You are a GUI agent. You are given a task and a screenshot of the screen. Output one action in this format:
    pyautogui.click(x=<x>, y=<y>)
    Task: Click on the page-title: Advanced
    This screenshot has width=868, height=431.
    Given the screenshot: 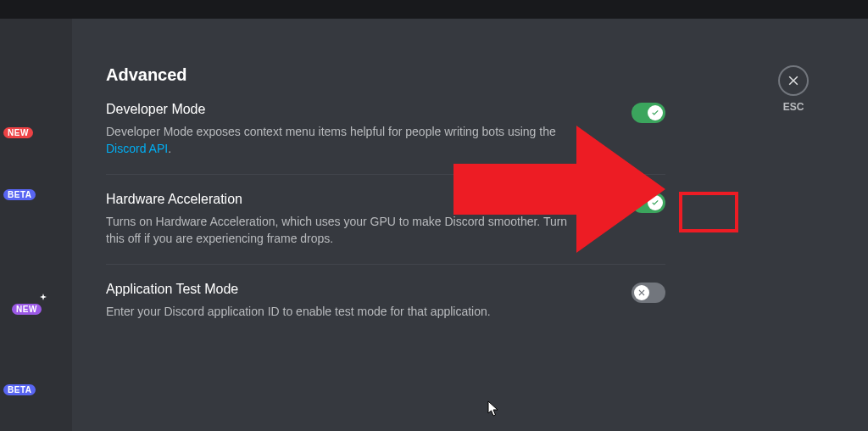 What is the action you would take?
    pyautogui.click(x=386, y=75)
    